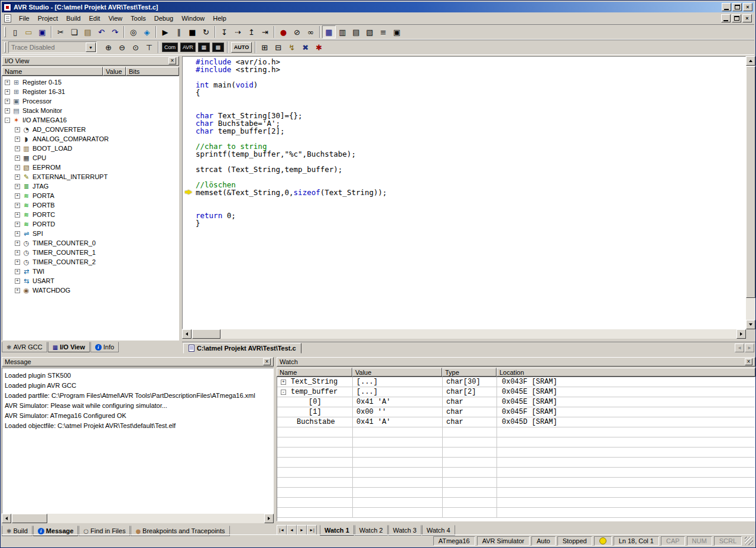  Describe the element at coordinates (736, 18) in the screenshot. I see `mdi-restore-button` at that location.